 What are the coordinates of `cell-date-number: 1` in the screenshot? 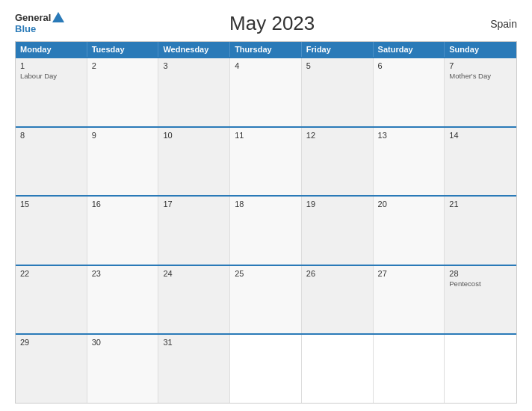 It's located at (51, 66).